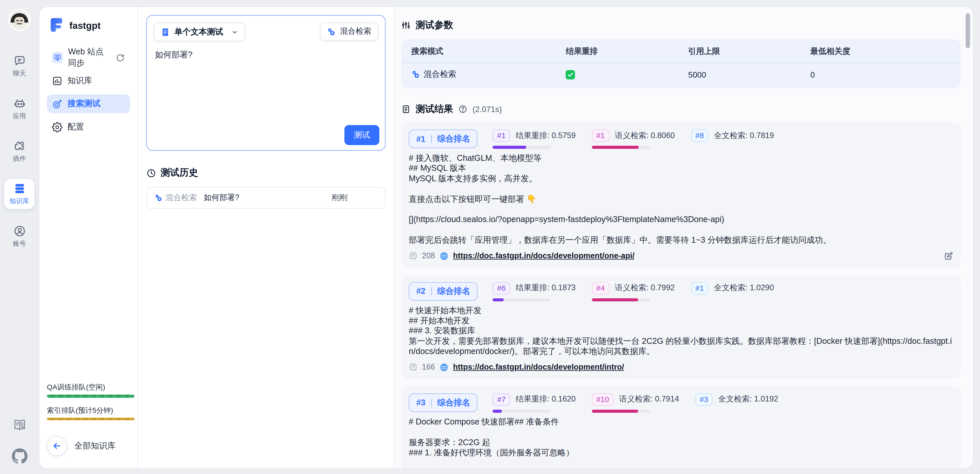 Image resolution: width=980 pixels, height=474 pixels. I want to click on document-icon, so click(165, 32).